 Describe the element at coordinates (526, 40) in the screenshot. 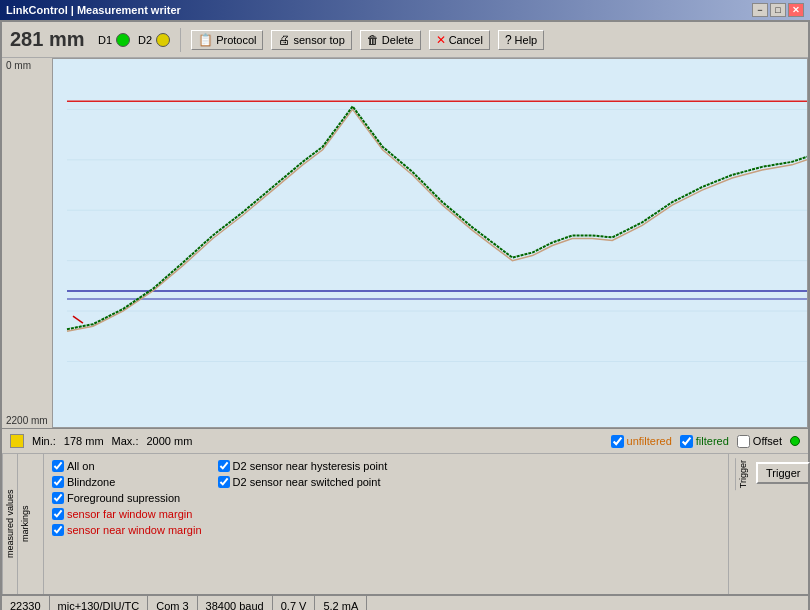

I see `help-label: Help` at that location.